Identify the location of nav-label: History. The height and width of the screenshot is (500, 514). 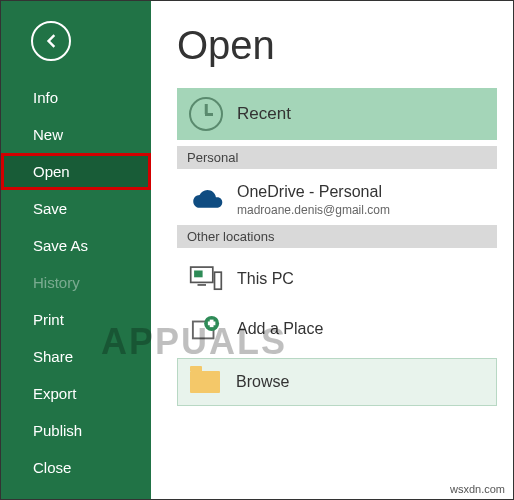
(56, 282).